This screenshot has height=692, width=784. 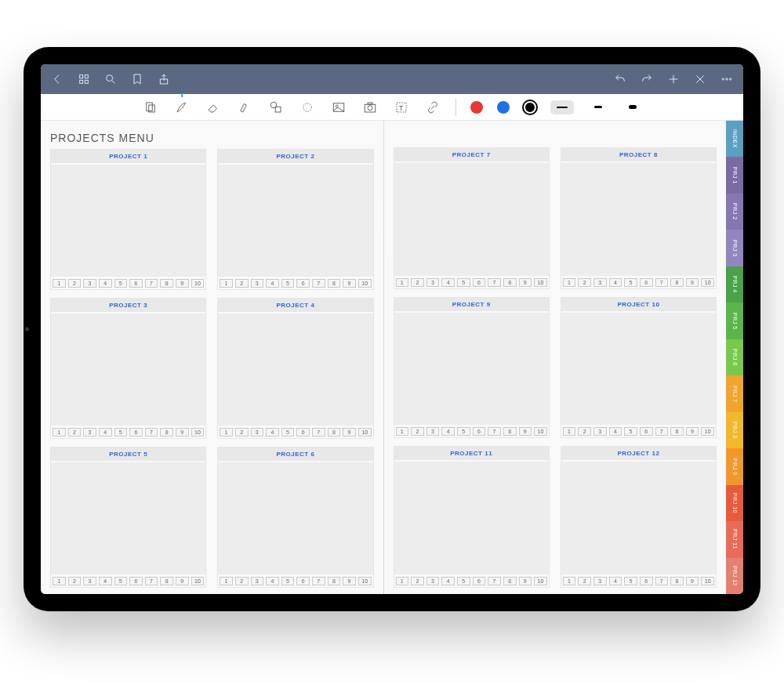 What do you see at coordinates (57, 79) in the screenshot?
I see `back-icon` at bounding box center [57, 79].